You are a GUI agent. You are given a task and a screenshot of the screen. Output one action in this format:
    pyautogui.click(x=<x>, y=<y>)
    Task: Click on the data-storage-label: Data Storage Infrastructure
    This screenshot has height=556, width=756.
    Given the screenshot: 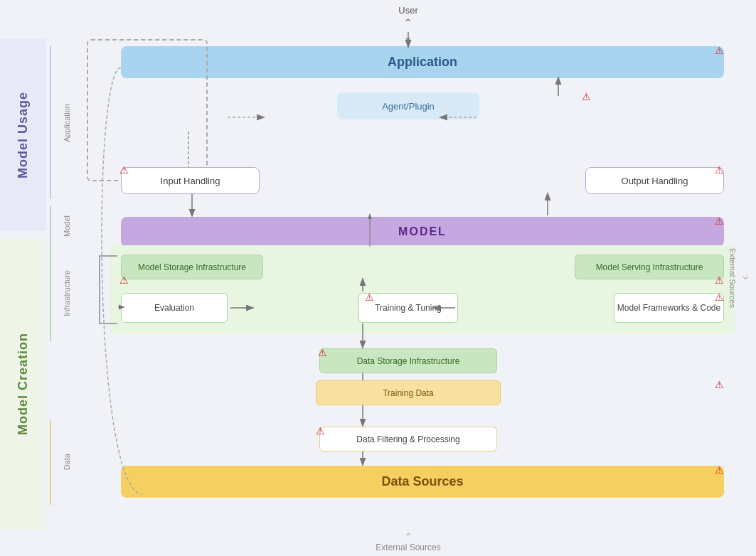 What is the action you would take?
    pyautogui.click(x=408, y=361)
    